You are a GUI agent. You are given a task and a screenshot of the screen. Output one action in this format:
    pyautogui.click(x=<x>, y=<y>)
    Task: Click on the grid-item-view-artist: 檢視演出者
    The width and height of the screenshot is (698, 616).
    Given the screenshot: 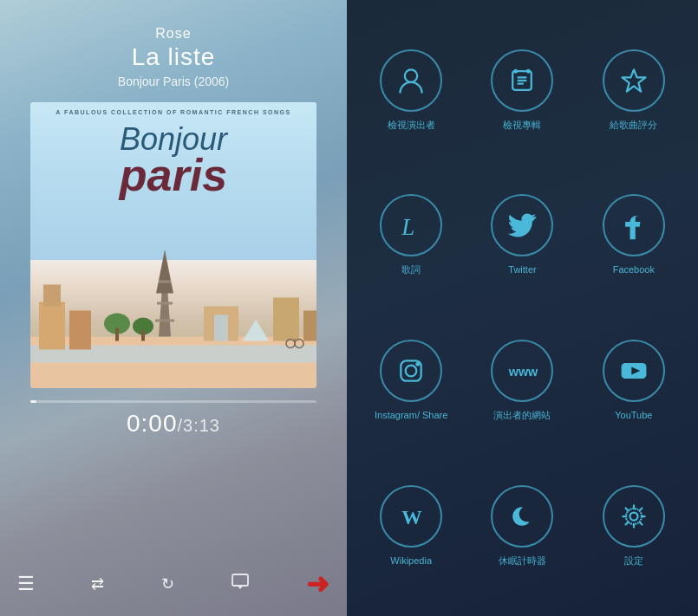 What is the action you would take?
    pyautogui.click(x=411, y=90)
    